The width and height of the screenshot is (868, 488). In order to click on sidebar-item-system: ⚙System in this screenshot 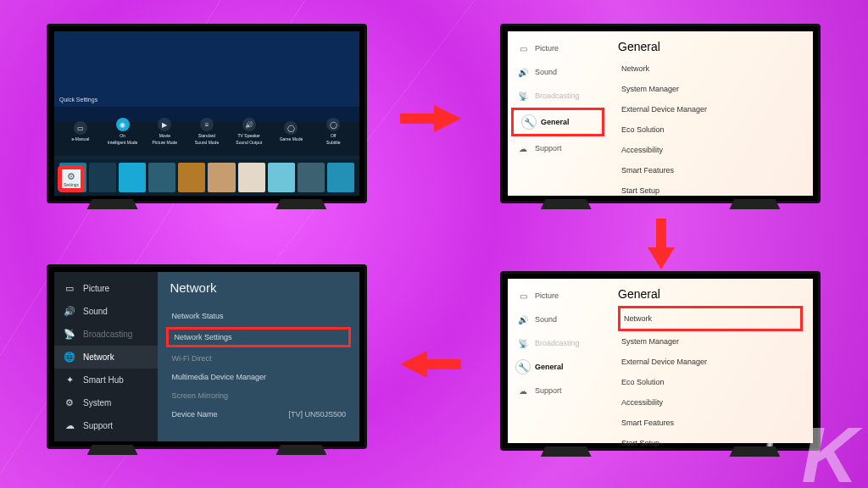, I will do `click(106, 403)`.